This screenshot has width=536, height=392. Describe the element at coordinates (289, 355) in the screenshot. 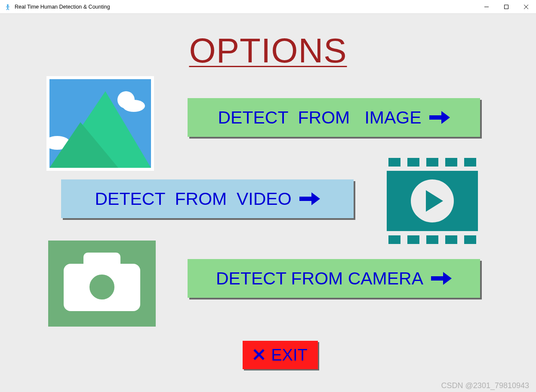

I see `button-label: EXIT` at that location.